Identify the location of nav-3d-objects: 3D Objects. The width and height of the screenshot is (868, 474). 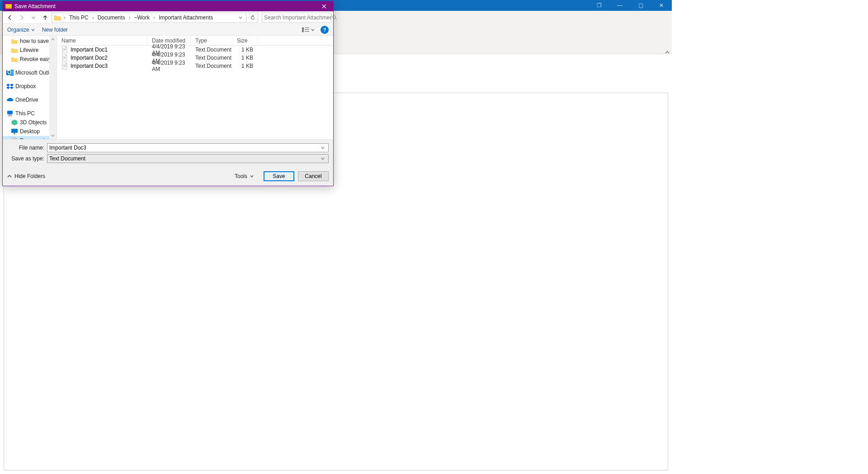
(30, 122).